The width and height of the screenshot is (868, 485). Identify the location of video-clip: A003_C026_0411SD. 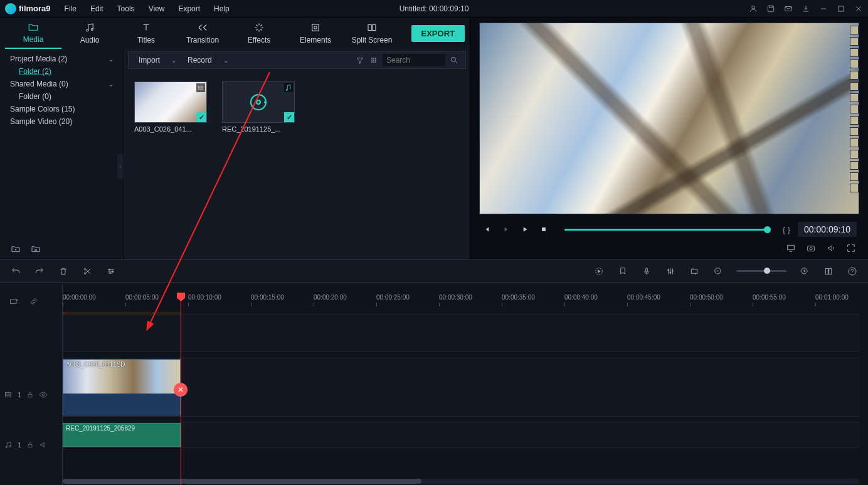
(122, 387).